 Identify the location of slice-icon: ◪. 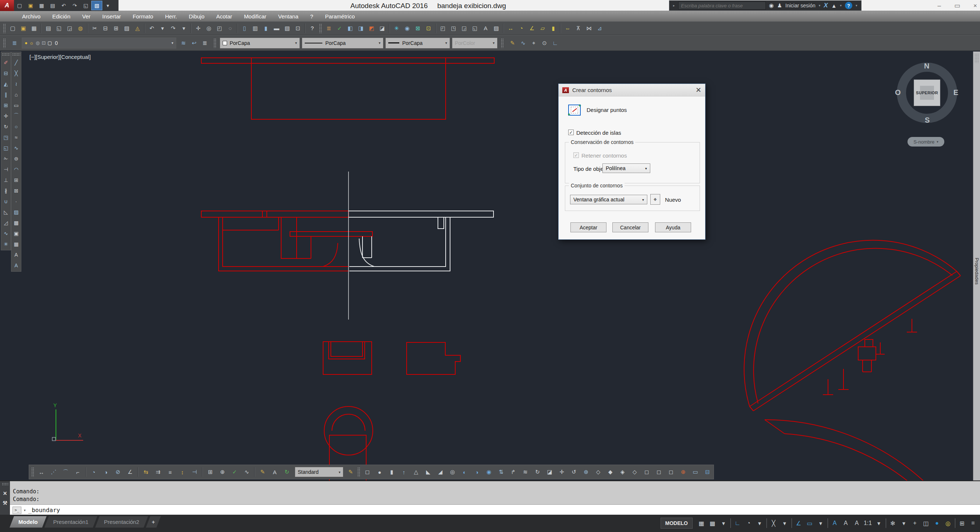
(550, 472).